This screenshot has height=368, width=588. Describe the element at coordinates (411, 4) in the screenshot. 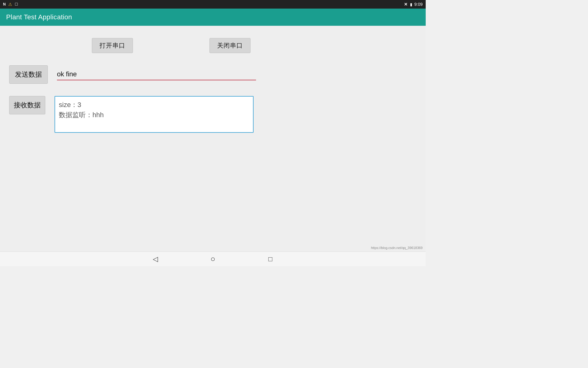

I see `battery-icon: ▮` at that location.